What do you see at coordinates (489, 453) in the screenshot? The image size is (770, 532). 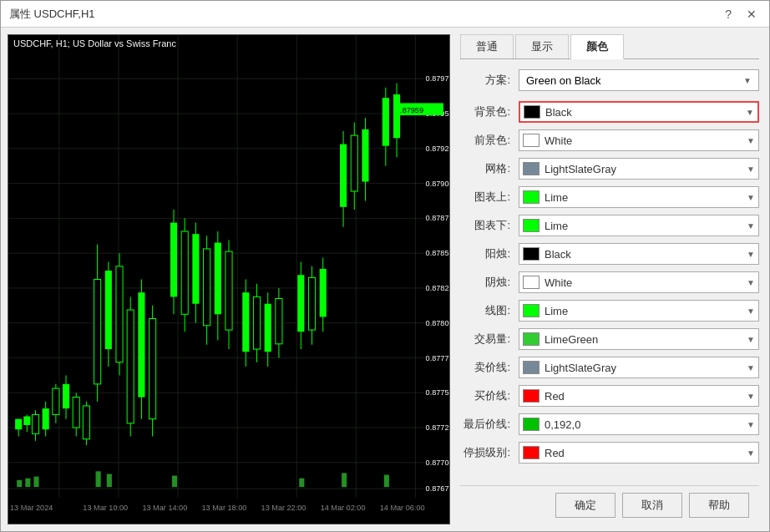 I see `color-label-stop: 停损级别:` at bounding box center [489, 453].